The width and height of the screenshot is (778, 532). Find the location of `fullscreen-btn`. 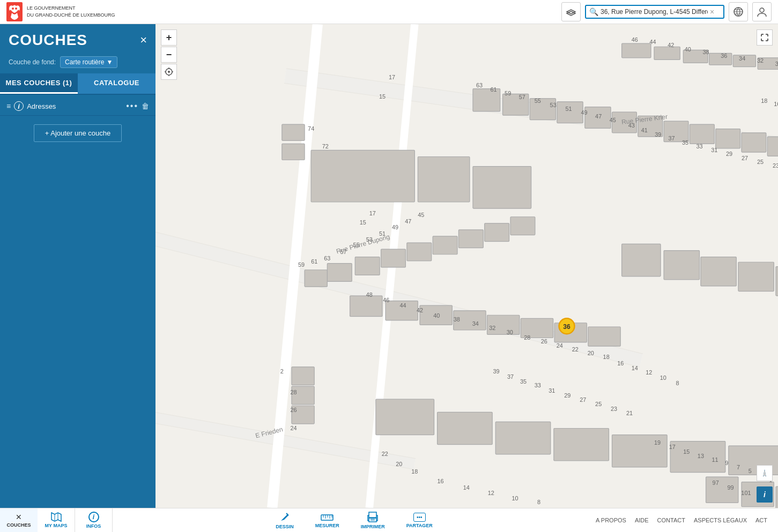

fullscreen-btn is located at coordinates (765, 38).